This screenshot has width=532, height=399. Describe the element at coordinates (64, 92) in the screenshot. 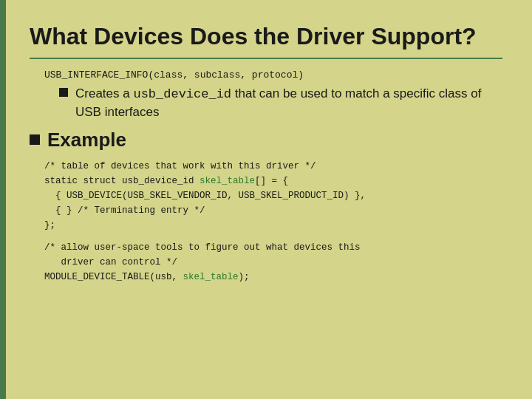

I see `bullet-square-icon` at that location.